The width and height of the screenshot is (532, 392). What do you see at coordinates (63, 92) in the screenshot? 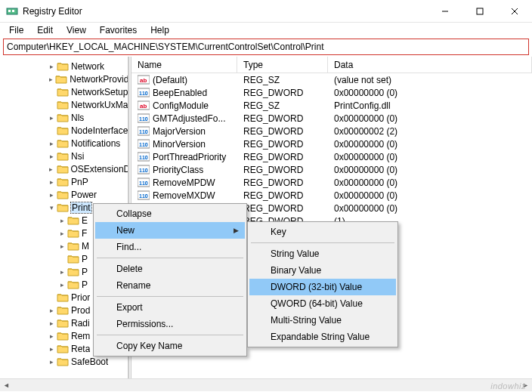
I see `tree-item: NetworkSetup` at bounding box center [63, 92].